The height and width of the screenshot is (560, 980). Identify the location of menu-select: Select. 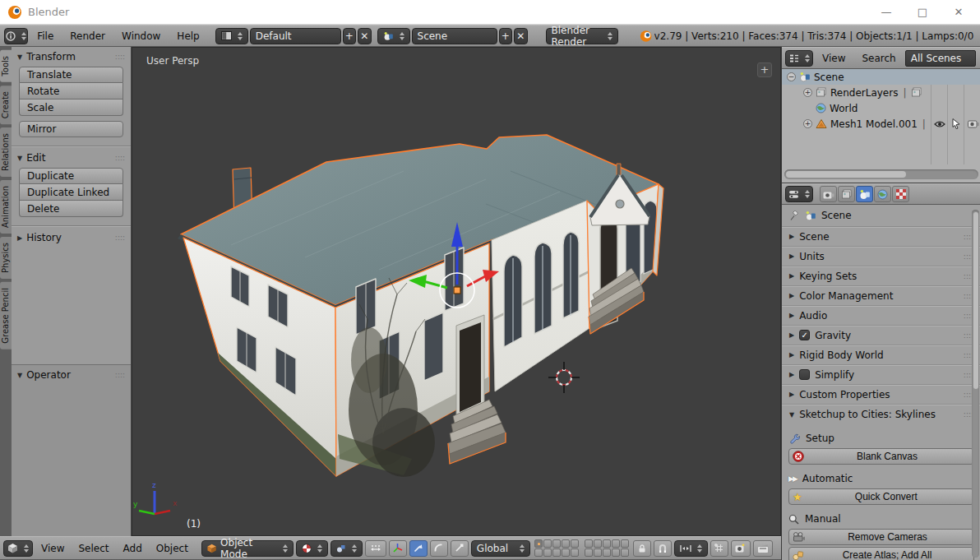
(94, 548).